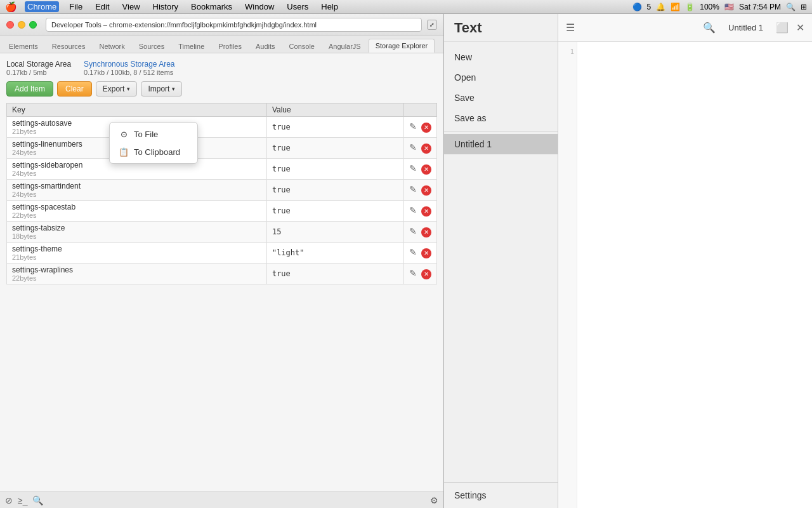 Image resolution: width=812 pixels, height=508 pixels. I want to click on add-item-button: Add Item, so click(30, 89).